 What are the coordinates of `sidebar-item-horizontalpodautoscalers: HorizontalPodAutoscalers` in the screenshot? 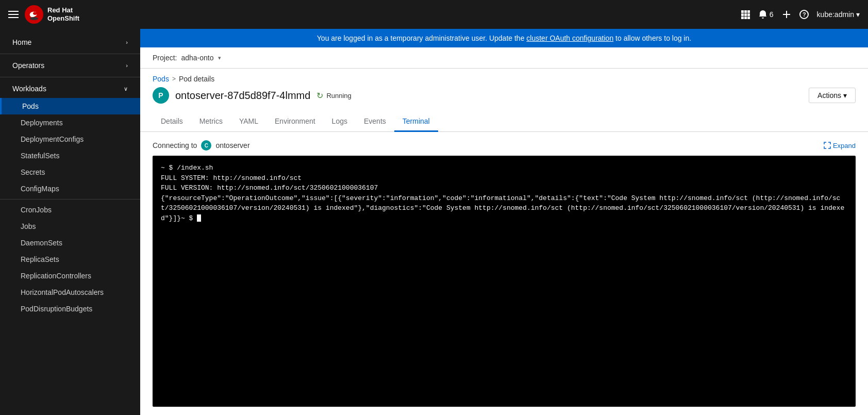 It's located at (70, 292).